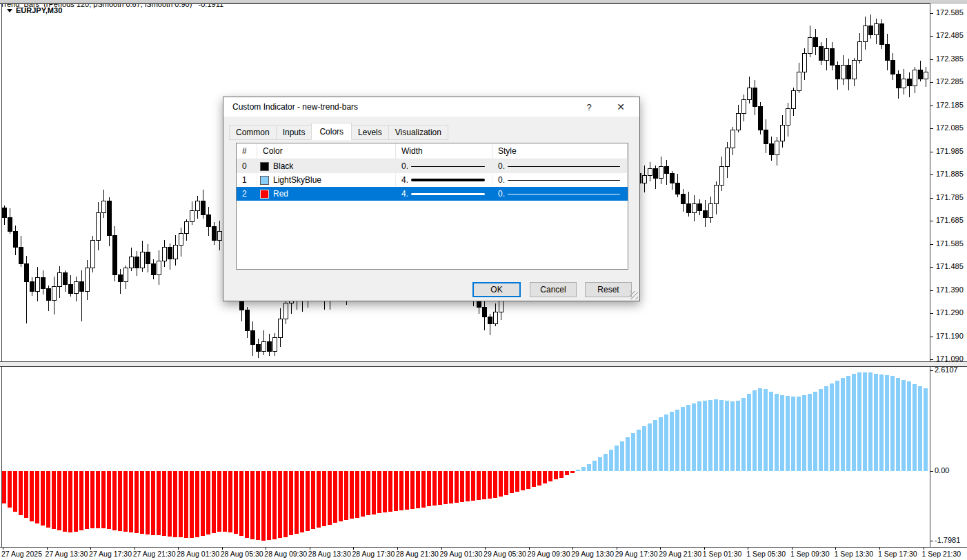 Image resolution: width=967 pixels, height=560 pixels. What do you see at coordinates (110, 554) in the screenshot?
I see `time-axis-label: 27 Aug 17:30` at bounding box center [110, 554].